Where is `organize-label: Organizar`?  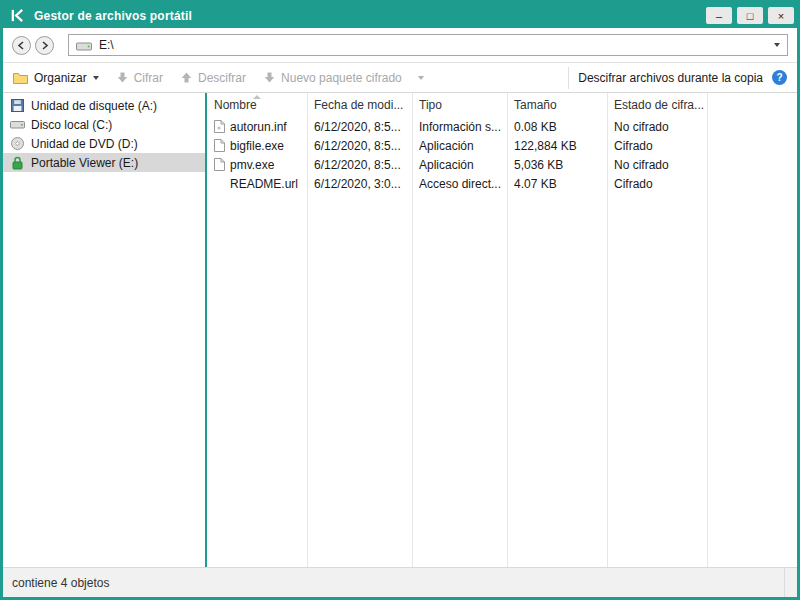 organize-label: Organizar is located at coordinates (60, 78).